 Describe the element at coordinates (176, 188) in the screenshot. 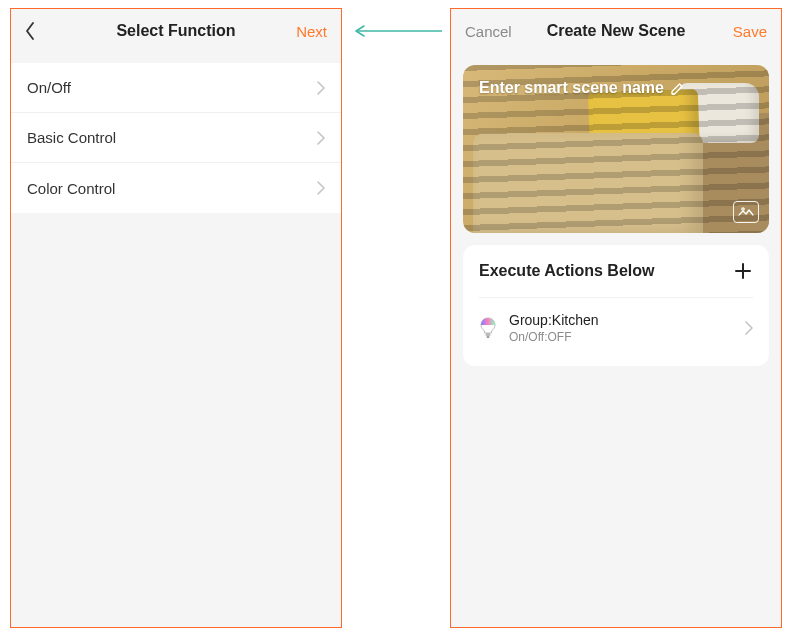

I see `function-row-color-control: Color Control` at that location.